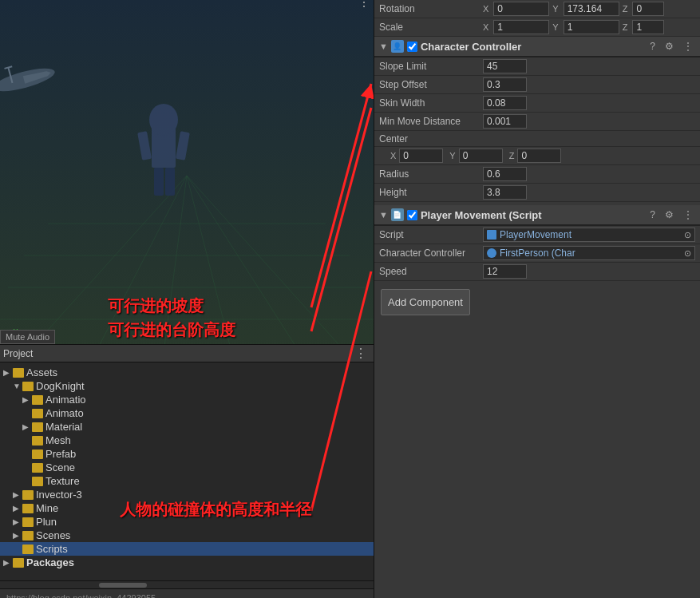 The width and height of the screenshot is (700, 598). What do you see at coordinates (537, 156) in the screenshot?
I see `center-xyz-row: X Y Z` at bounding box center [537, 156].